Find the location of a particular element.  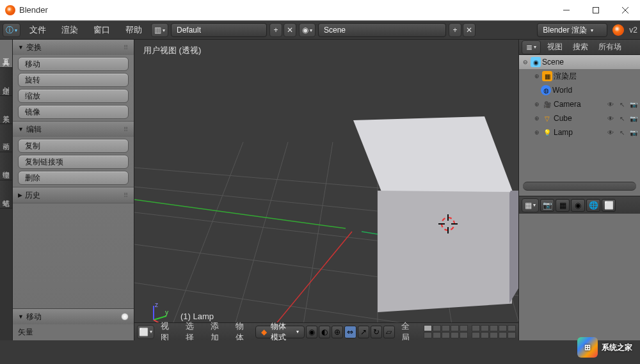

select-menu: 选择 is located at coordinates (192, 331).